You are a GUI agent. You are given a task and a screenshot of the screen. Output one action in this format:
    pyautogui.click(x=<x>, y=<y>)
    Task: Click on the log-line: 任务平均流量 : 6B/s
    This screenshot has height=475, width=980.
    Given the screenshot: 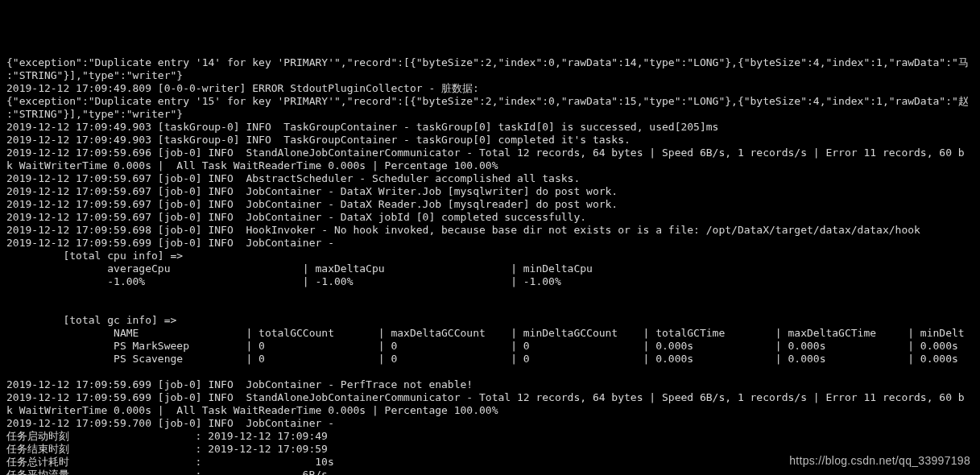 What is the action you would take?
    pyautogui.click(x=490, y=472)
    